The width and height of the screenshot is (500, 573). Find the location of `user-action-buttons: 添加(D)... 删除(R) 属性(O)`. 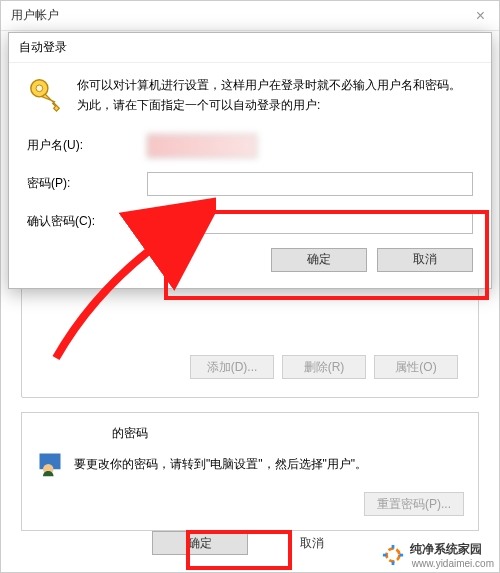

user-action-buttons: 添加(D)... 删除(R) 属性(O) is located at coordinates (250, 367).